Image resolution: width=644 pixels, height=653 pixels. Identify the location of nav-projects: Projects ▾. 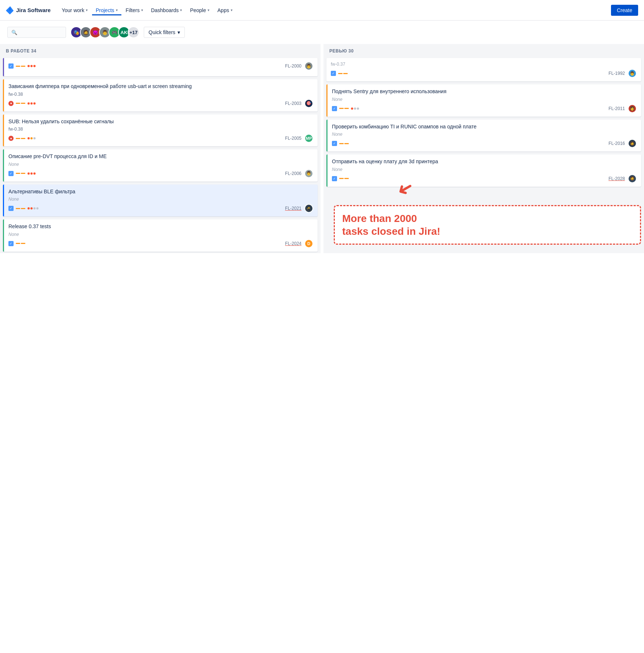
(107, 10).